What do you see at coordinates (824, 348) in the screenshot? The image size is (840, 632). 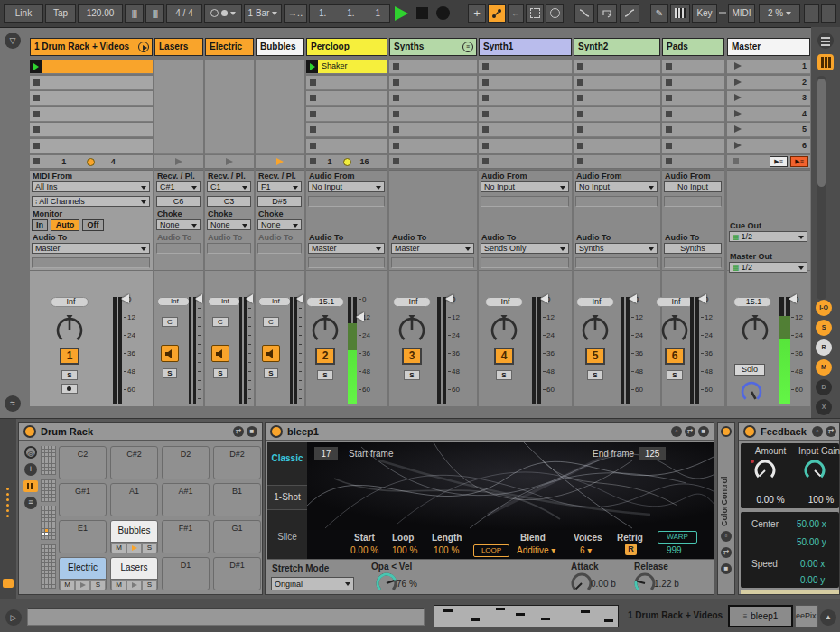 I see `mixer-section-toggle-r: R` at bounding box center [824, 348].